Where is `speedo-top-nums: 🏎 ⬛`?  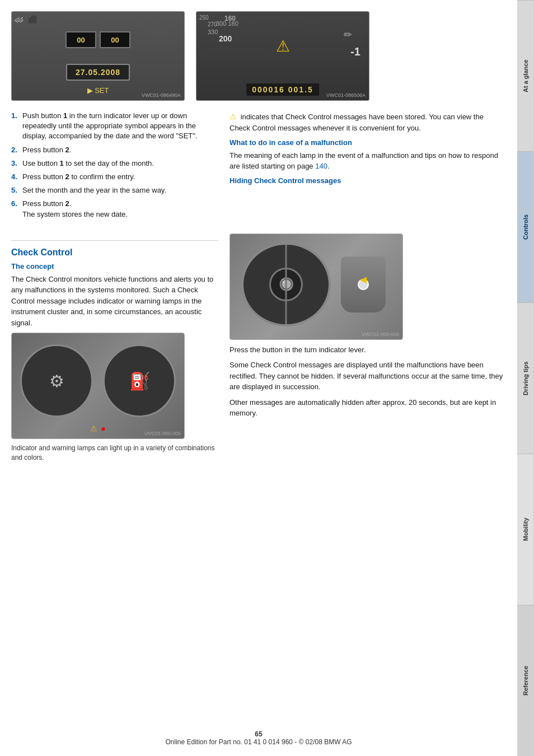 speedo-top-nums: 🏎 ⬛ is located at coordinates (26, 20).